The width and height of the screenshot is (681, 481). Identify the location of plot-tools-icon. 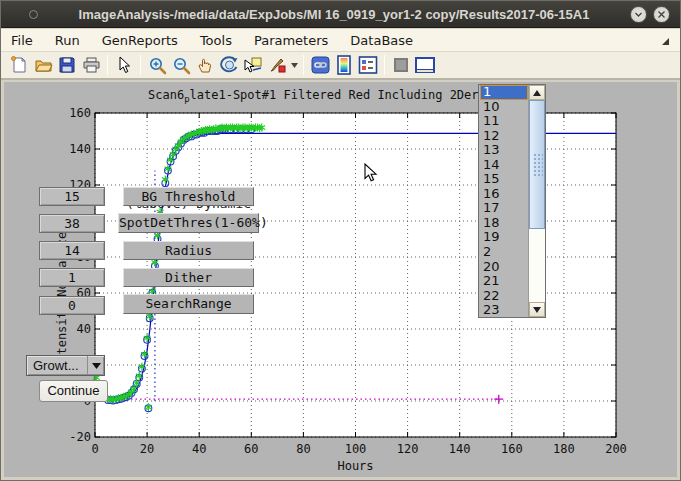
(425, 65).